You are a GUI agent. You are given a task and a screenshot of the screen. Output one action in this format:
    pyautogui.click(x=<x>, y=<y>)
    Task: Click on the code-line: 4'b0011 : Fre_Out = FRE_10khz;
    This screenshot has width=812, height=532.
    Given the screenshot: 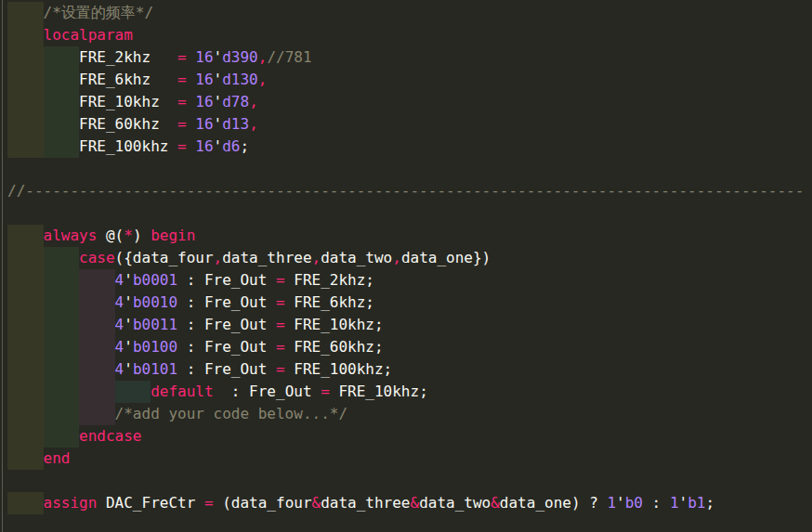 What is the action you would take?
    pyautogui.click(x=410, y=325)
    